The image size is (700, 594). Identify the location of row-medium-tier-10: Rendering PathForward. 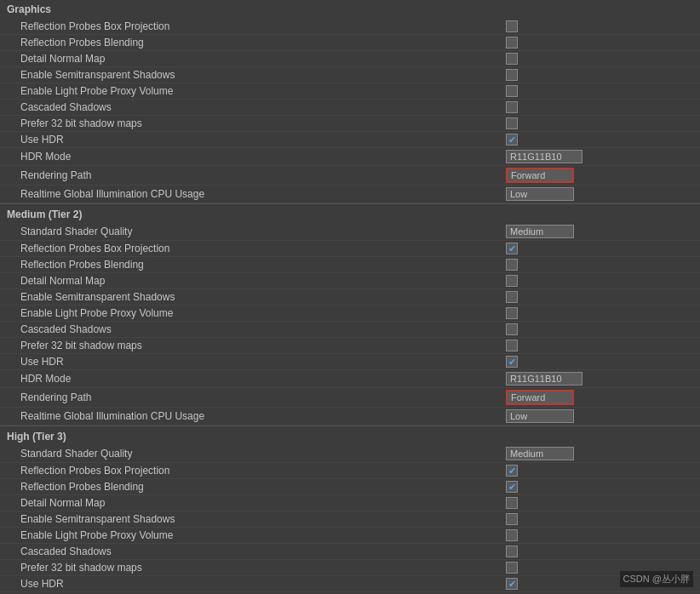
(350, 398).